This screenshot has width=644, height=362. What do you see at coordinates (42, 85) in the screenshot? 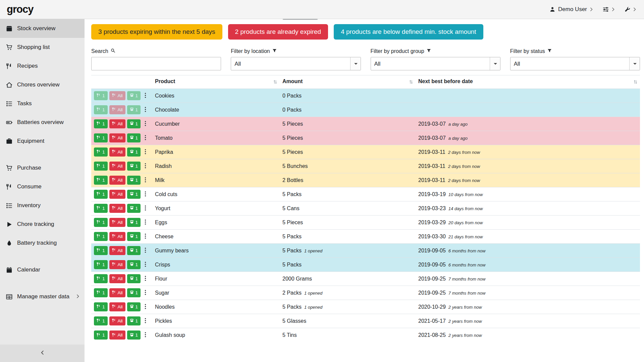
I see `sidebar-item-chores-overview: Chores overview` at bounding box center [42, 85].